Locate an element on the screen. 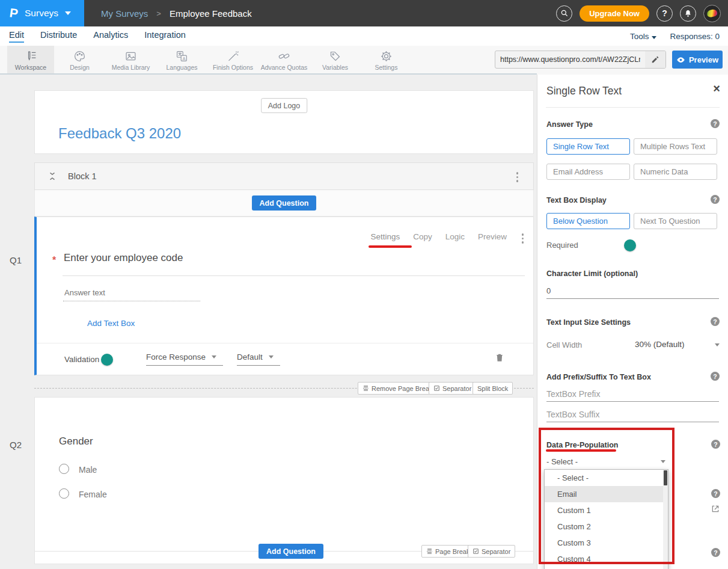 Image resolution: width=728 pixels, height=569 pixels. panel-divider is located at coordinates (632, 107).